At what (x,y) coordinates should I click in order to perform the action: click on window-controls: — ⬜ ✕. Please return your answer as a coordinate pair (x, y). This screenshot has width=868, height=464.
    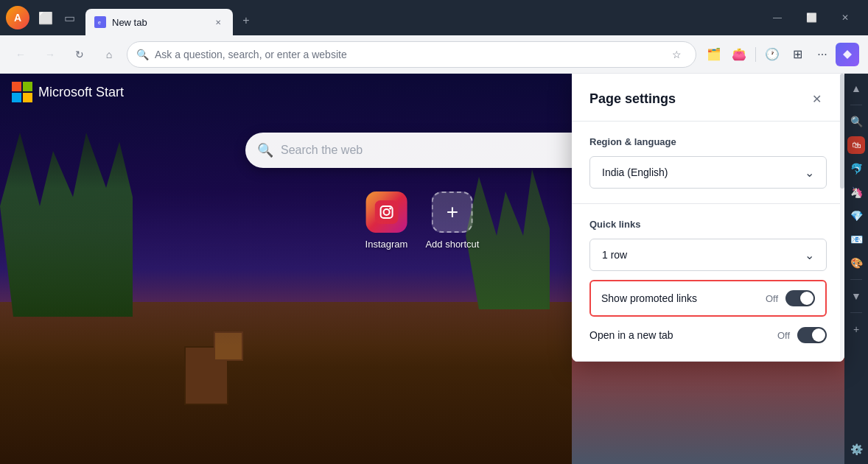
    Looking at the image, I should click on (811, 18).